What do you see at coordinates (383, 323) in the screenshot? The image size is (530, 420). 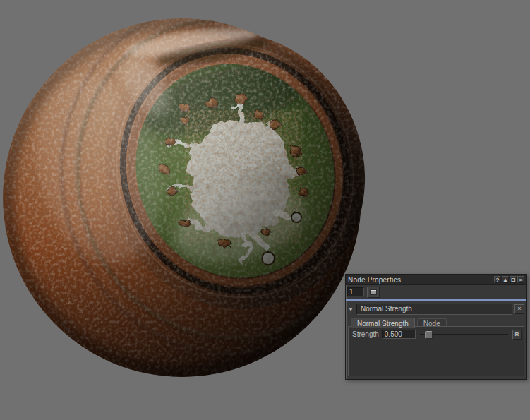 I see `tab-normal-strength: Normal Strength` at bounding box center [383, 323].